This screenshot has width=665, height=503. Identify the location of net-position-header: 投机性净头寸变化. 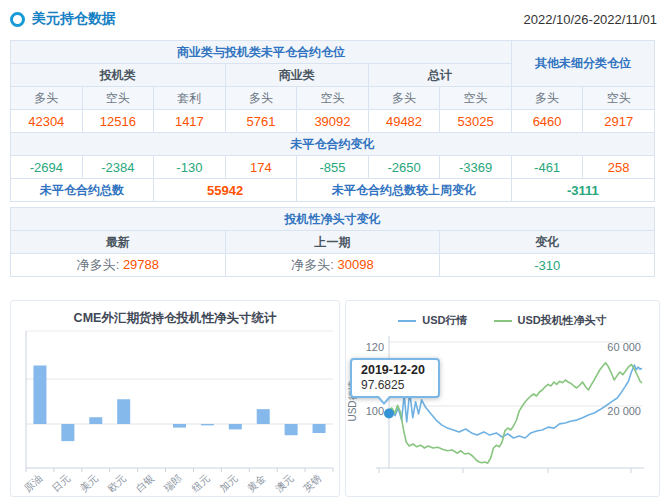
(333, 220).